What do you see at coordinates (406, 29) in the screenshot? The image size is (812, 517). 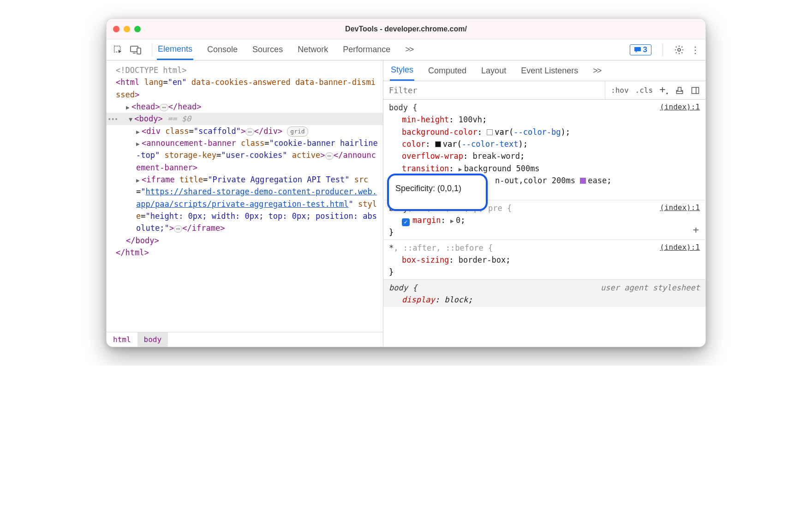 I see `window-title: DevTools - developer.chrome.com/` at bounding box center [406, 29].